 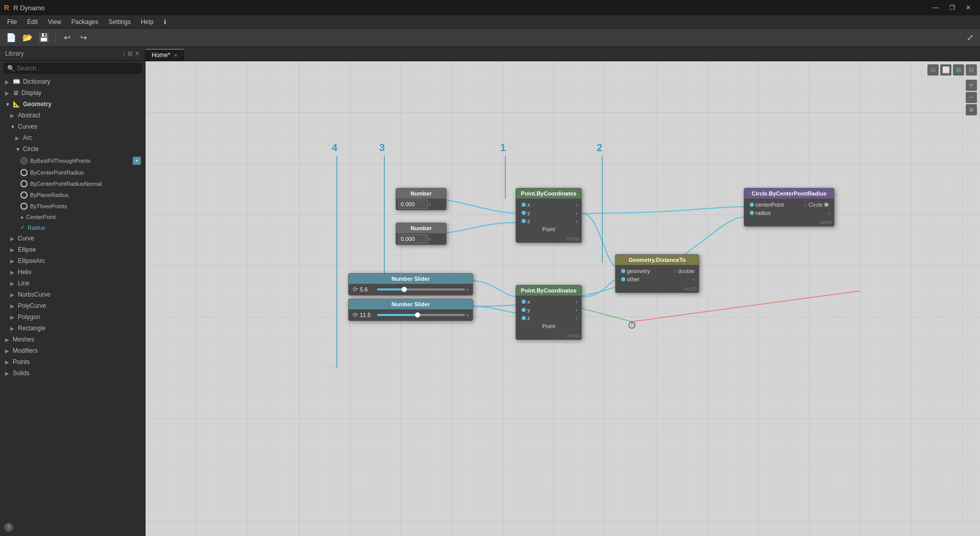 What do you see at coordinates (48, 206) in the screenshot?
I see `sidebar-item-label: ByThreePoints` at bounding box center [48, 206].